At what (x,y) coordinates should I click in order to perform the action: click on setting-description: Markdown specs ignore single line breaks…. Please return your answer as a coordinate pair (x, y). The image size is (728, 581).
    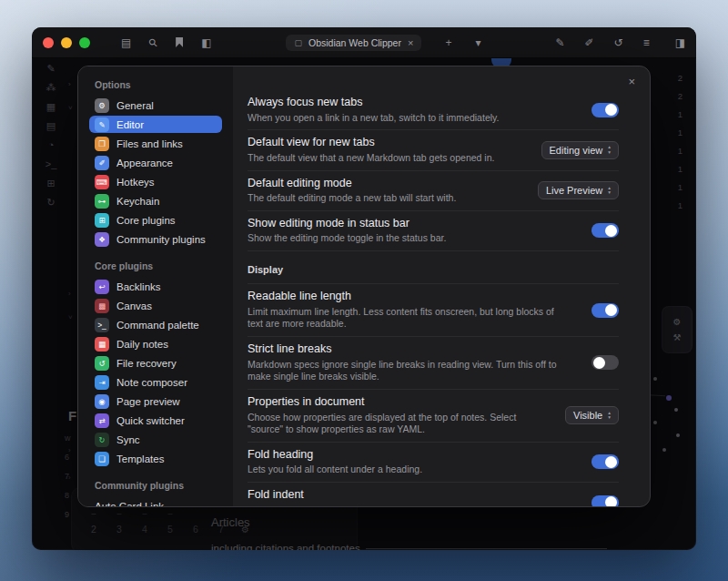
    Looking at the image, I should click on (402, 372).